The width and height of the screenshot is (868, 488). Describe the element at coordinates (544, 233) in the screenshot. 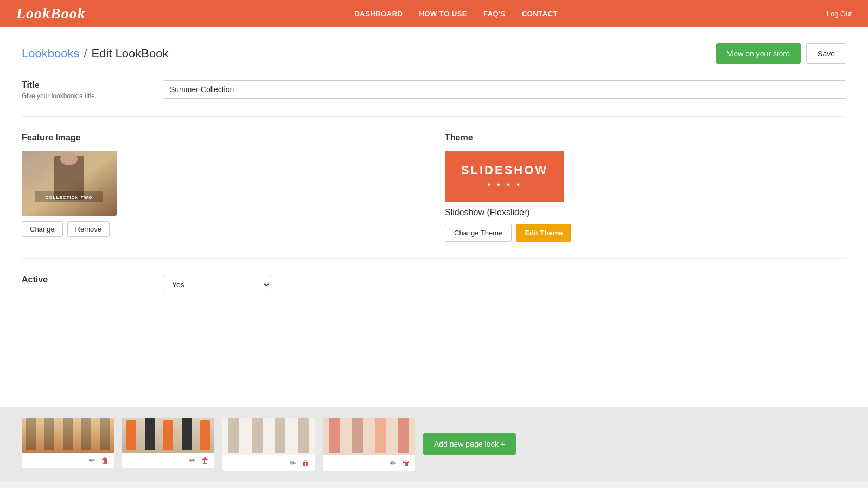

I see `edit-theme-button: Edit Theme` at that location.